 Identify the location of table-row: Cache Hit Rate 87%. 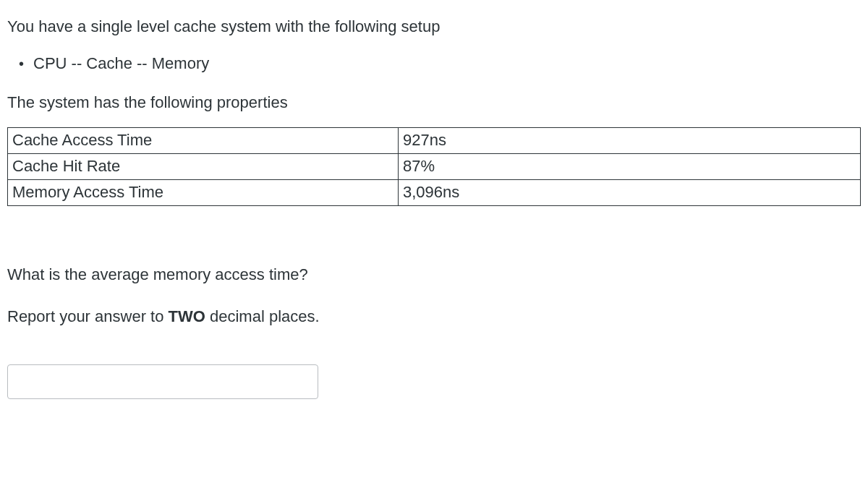
(434, 166).